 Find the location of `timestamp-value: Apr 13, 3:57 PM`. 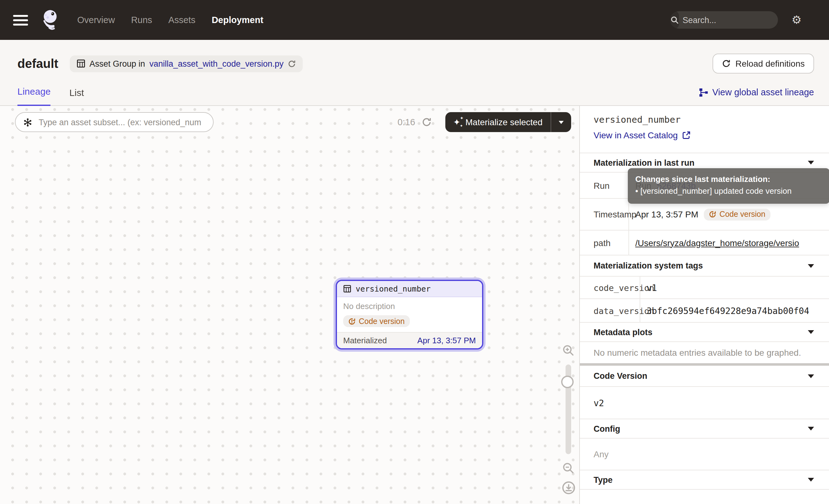

timestamp-value: Apr 13, 3:57 PM is located at coordinates (667, 214).